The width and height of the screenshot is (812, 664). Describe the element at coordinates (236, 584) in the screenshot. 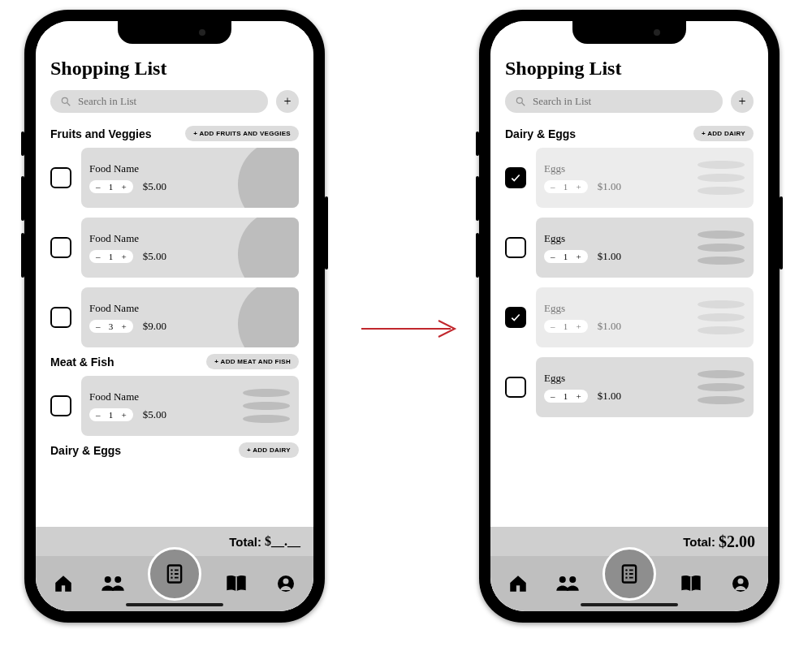

I see `book-icon` at that location.